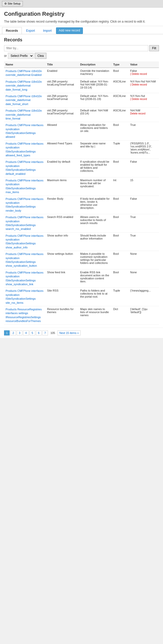 This screenshot has width=163, height=644. I want to click on record-type: Int, so click(120, 186).